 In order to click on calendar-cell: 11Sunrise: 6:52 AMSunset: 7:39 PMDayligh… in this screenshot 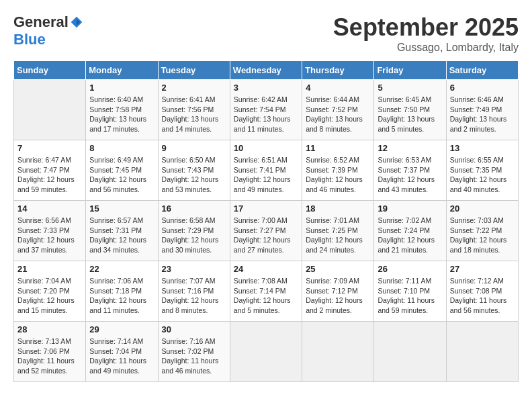, I will do `click(339, 171)`.